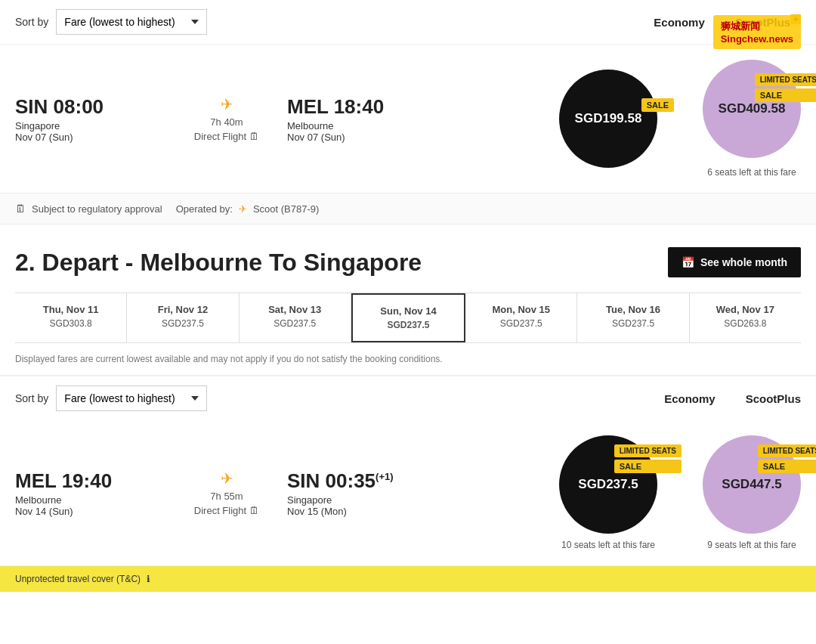  What do you see at coordinates (734, 262) in the screenshot?
I see `see-whole-month-button: 📅 See whole month` at bounding box center [734, 262].